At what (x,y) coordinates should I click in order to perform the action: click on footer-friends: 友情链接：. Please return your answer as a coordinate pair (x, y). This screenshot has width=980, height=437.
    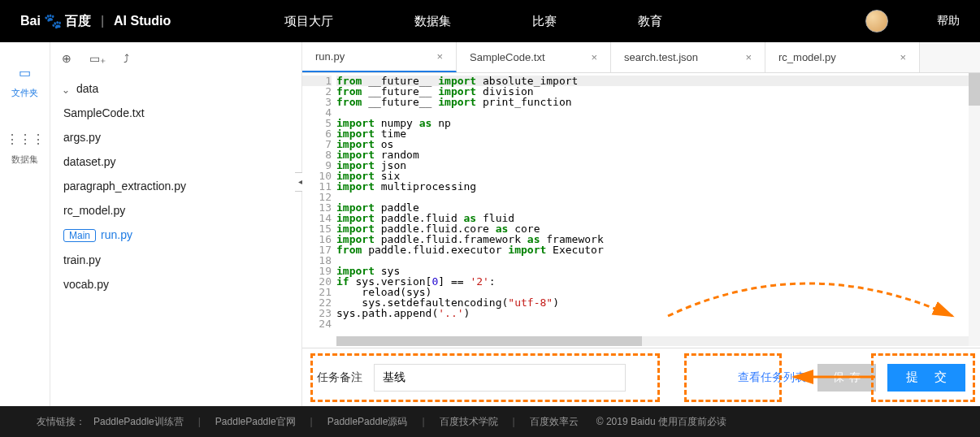
    Looking at the image, I should click on (61, 422).